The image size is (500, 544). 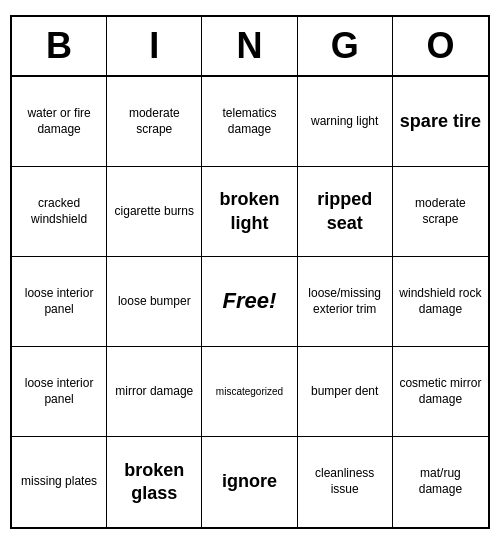 I want to click on bingo-cell: cracked windshield, so click(x=60, y=212).